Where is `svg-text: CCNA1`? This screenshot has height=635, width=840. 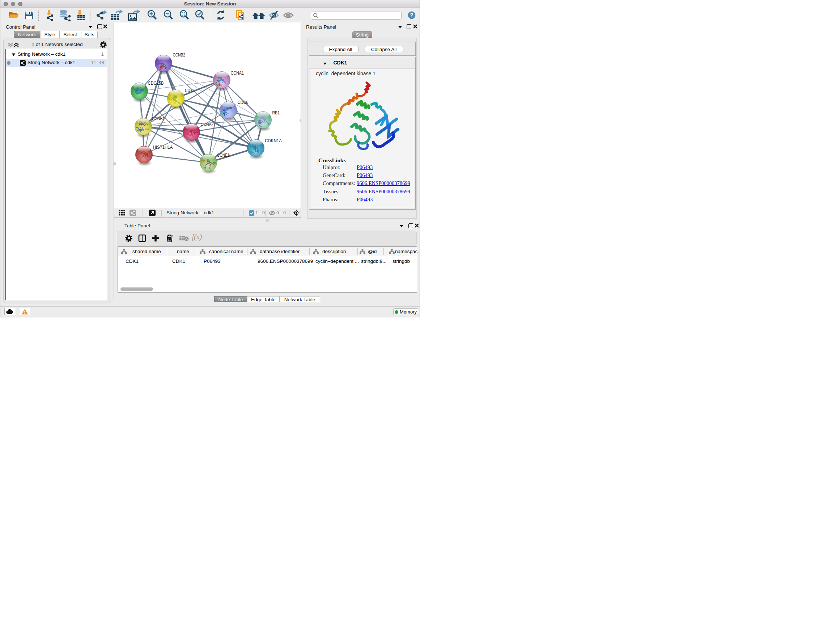
svg-text: CCNA1 is located at coordinates (238, 73).